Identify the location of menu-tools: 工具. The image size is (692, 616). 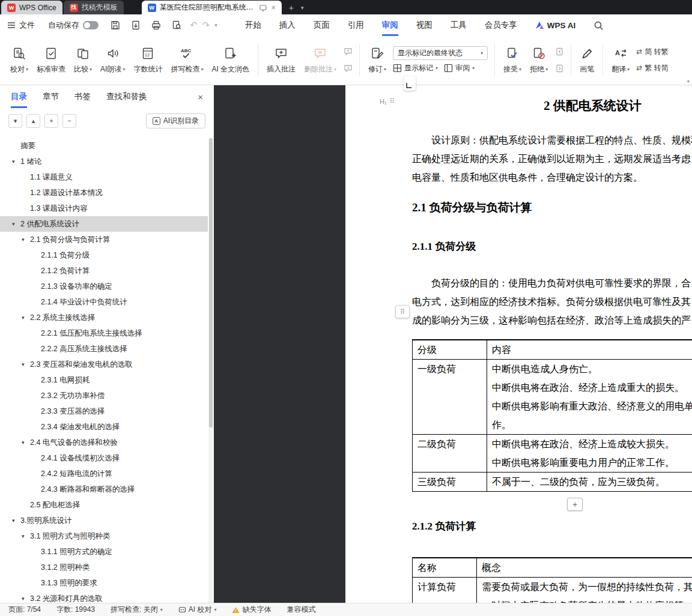
(459, 25).